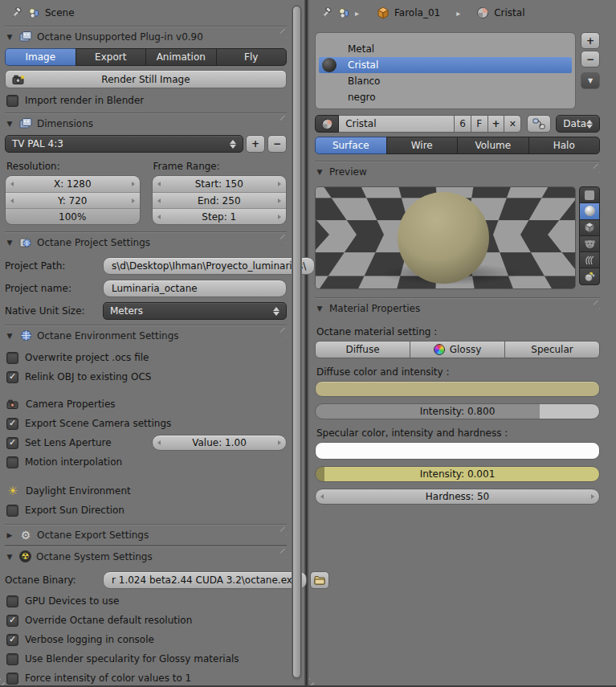 The height and width of the screenshot is (687, 616). What do you see at coordinates (146, 556) in the screenshot?
I see `system-settings-header: ▼ ☢ Octane System Settings` at bounding box center [146, 556].